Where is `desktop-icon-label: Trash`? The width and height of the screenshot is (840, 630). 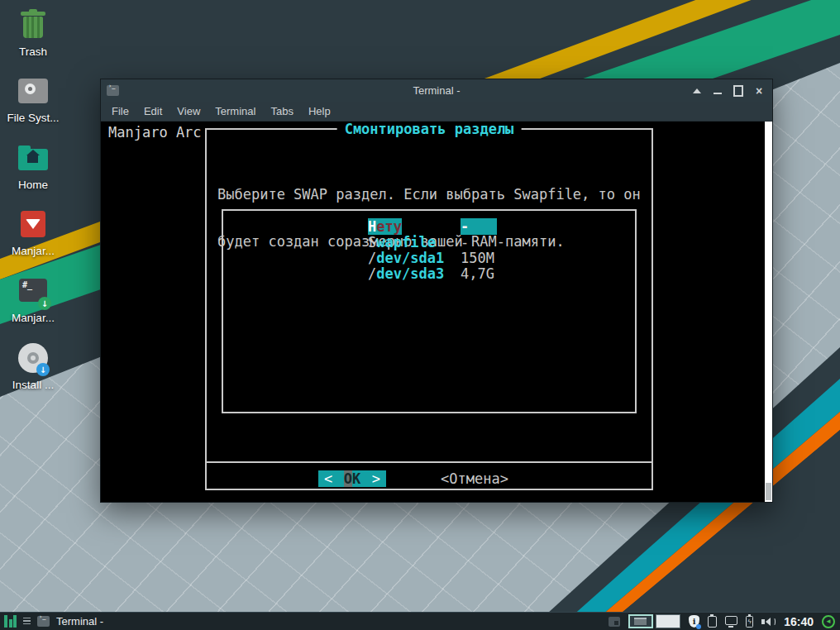 desktop-icon-label: Trash is located at coordinates (33, 51).